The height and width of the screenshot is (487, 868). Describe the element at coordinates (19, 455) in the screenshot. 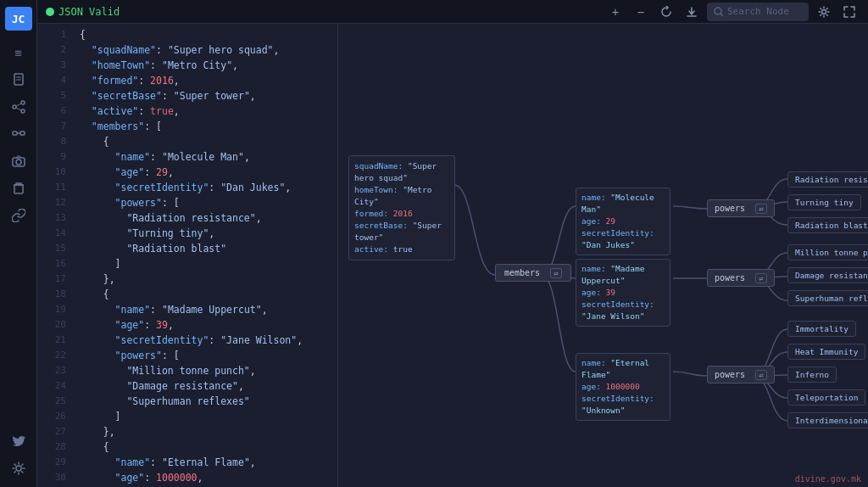

I see `sidebar-bottom` at that location.